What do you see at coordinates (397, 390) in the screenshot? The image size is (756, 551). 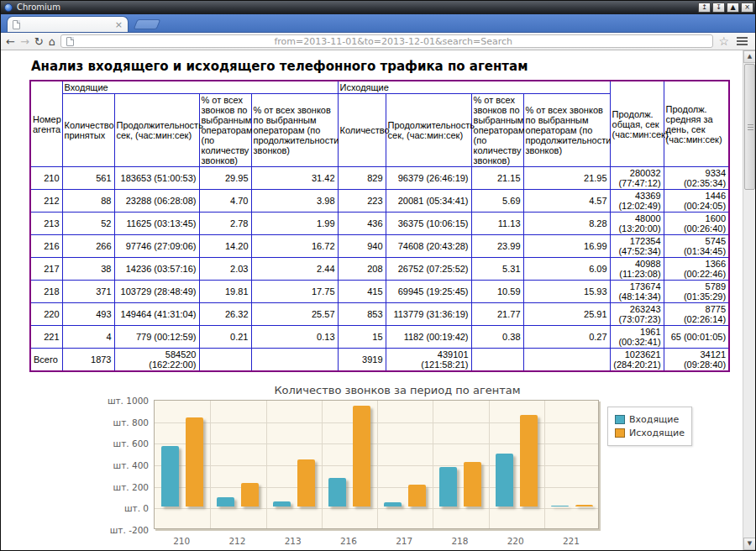 I see `chart-title: Количество звонков за период по агентам` at bounding box center [397, 390].